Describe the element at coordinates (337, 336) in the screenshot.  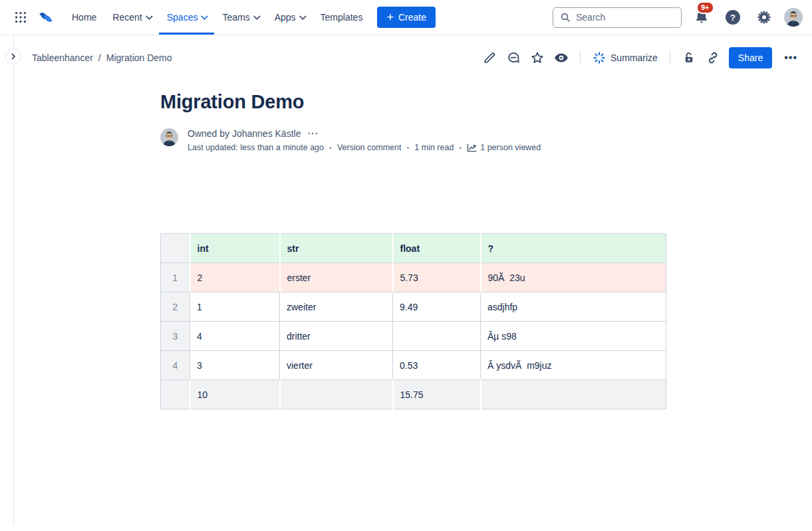
I see `table-cell: dritter` at that location.